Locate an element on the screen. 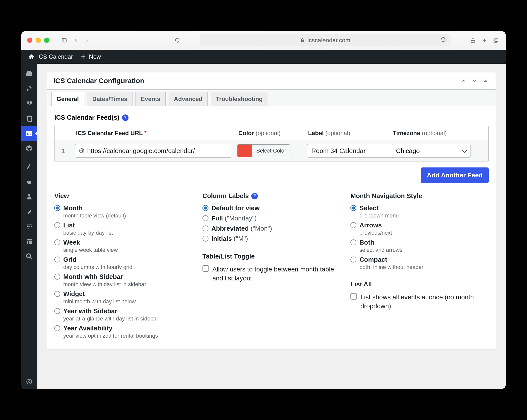  color-swatch is located at coordinates (245, 151).